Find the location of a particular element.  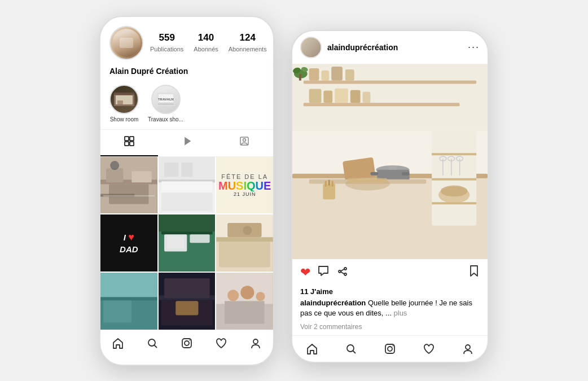

publications-count: 559 is located at coordinates (167, 38).